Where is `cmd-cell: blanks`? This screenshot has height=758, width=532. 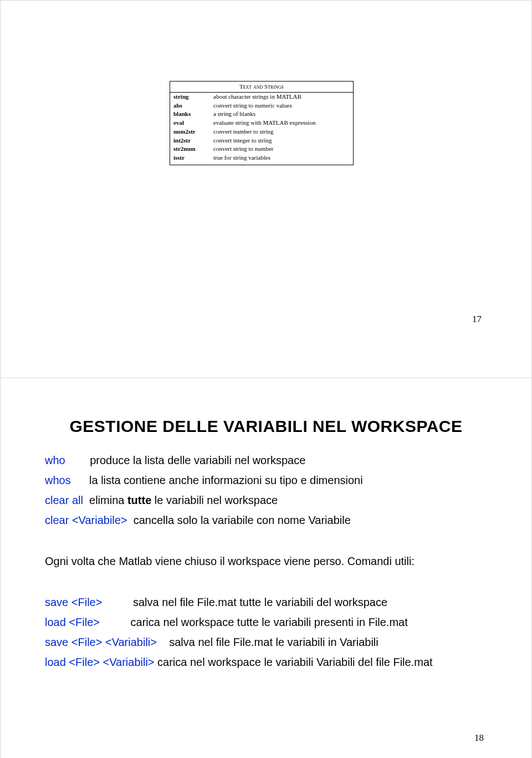
cmd-cell: blanks is located at coordinates (193, 114).